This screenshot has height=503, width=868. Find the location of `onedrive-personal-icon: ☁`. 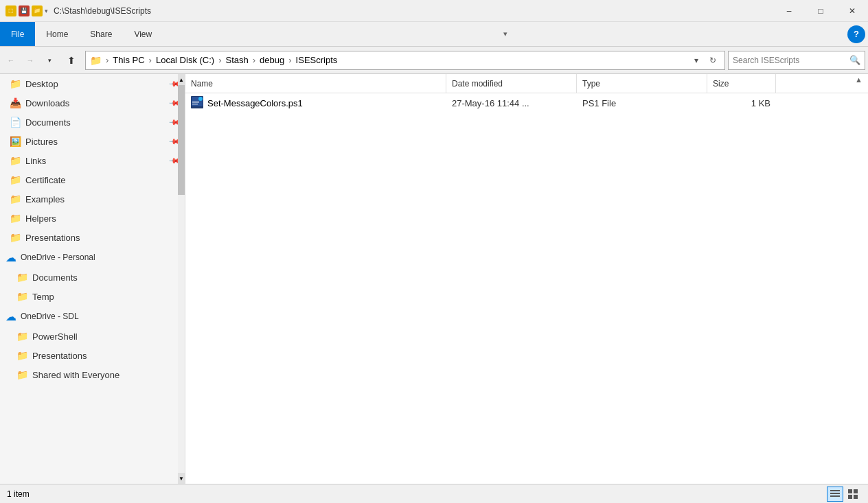

onedrive-personal-icon: ☁ is located at coordinates (11, 258).